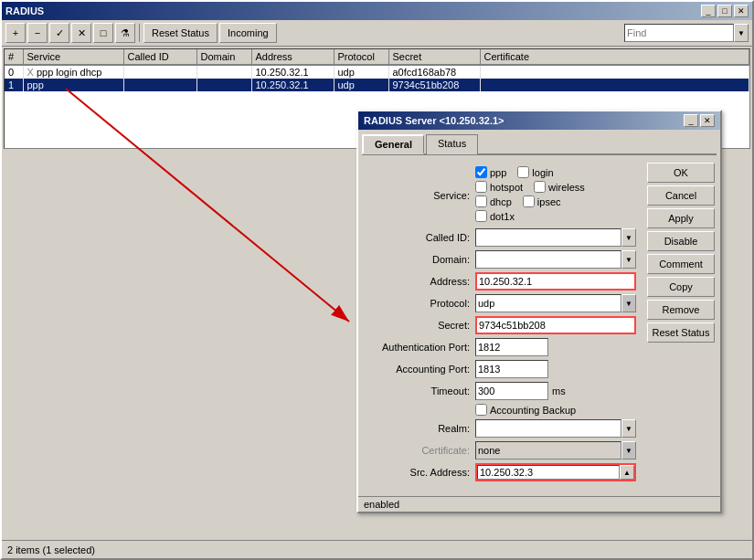 The image size is (754, 560). I want to click on ppp-checkbox-item: ppp, so click(491, 172).